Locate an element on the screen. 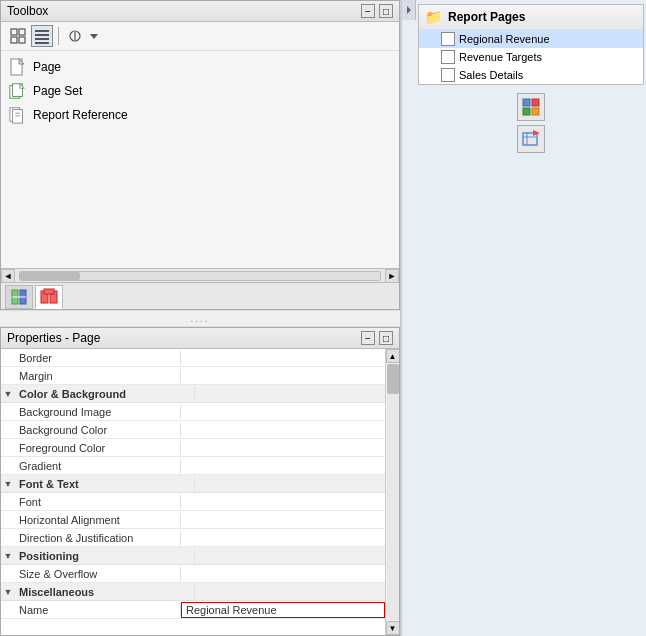 The width and height of the screenshot is (646, 636). prop-value-cat-color-bg is located at coordinates (290, 394).